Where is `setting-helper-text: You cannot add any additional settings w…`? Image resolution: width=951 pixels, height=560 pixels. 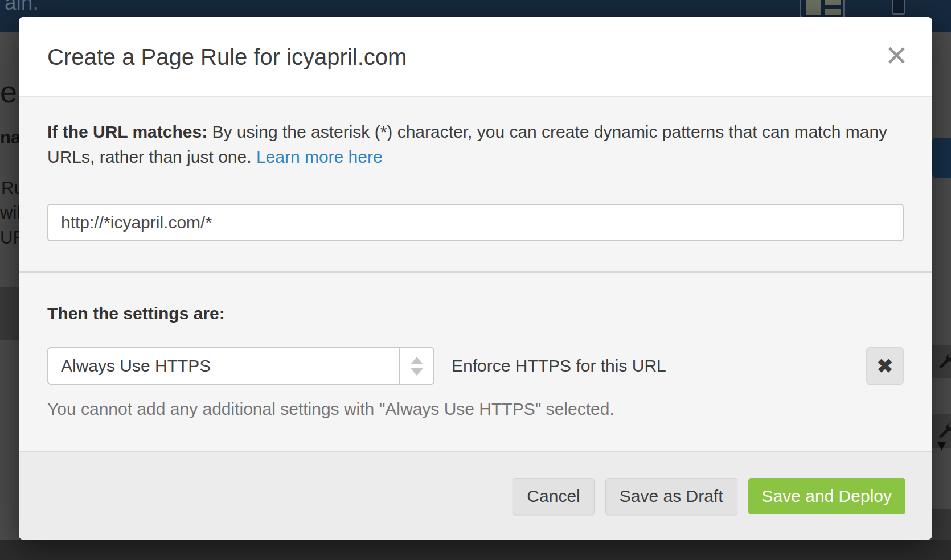
setting-helper-text: You cannot add any additional settings w… is located at coordinates (475, 409).